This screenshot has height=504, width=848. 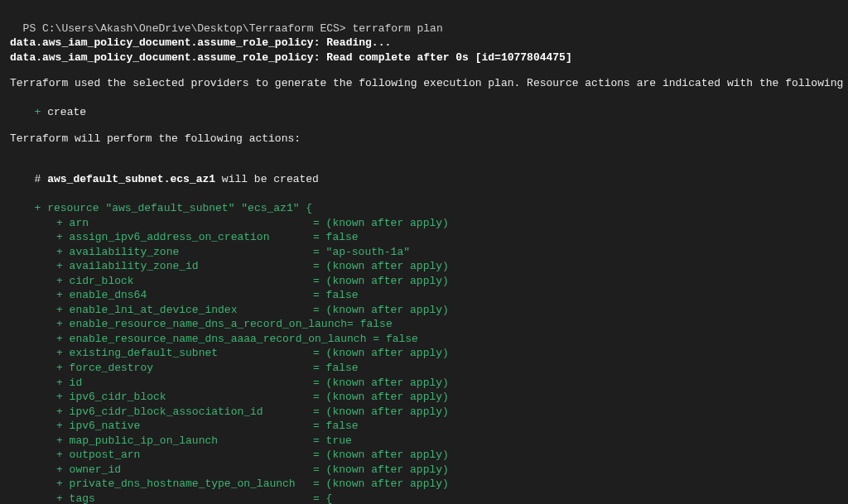 I want to click on attr-key: + arn, so click(x=185, y=223).